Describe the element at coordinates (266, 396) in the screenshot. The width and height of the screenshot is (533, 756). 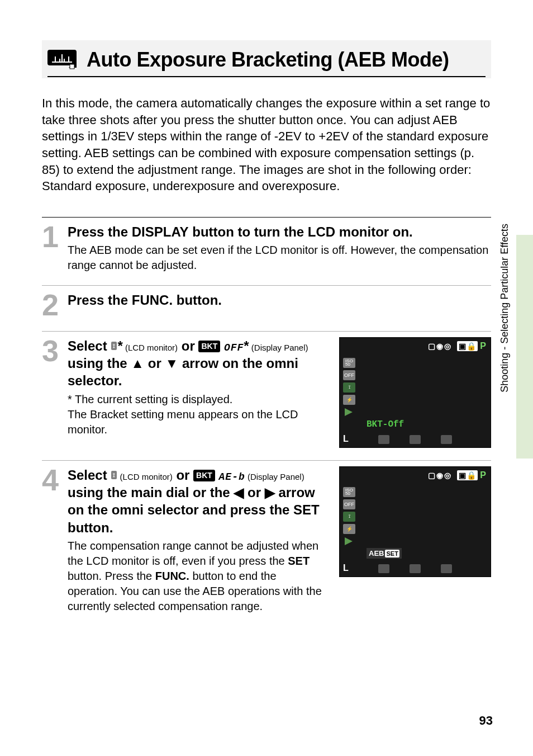
I see `step-3: 3 Select ⟟* (LCD monitor) or BKT OFF* (D…` at that location.